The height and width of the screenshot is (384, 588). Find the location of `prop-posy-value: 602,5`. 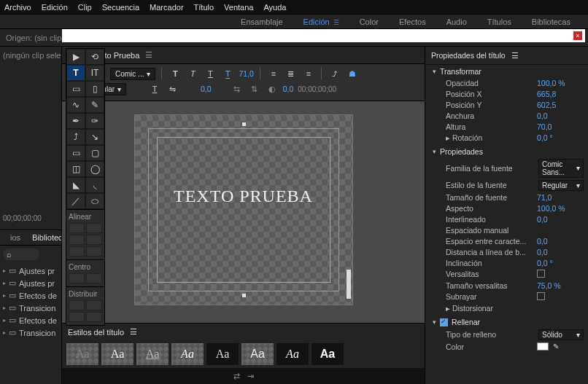

prop-posy-value: 602,5 is located at coordinates (560, 105).